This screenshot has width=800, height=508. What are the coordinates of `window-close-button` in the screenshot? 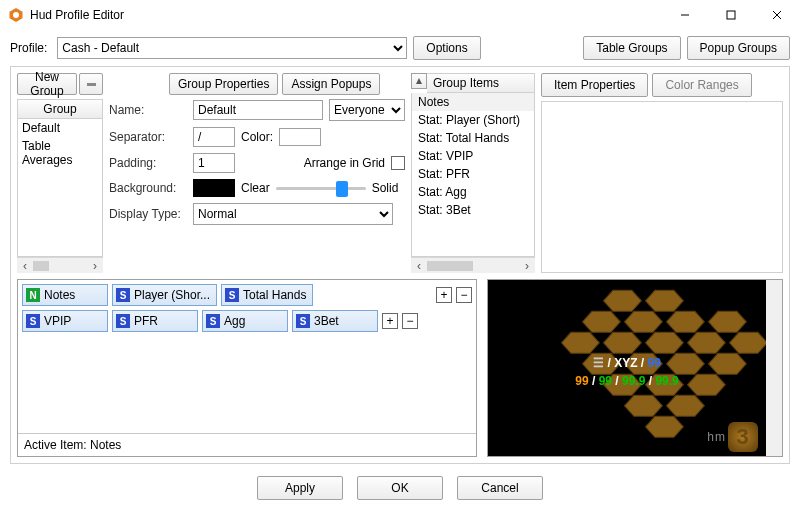 It's located at (777, 15).